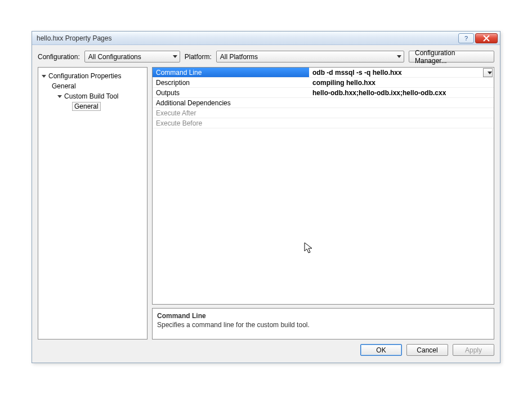  I want to click on property-name: Command Line, so click(231, 72).